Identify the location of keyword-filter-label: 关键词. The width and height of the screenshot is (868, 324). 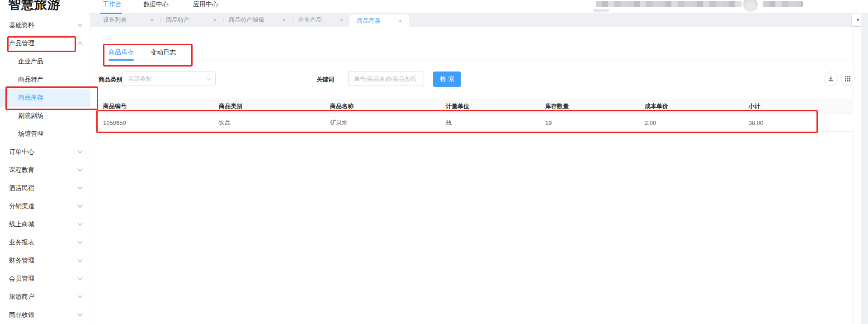
(326, 80).